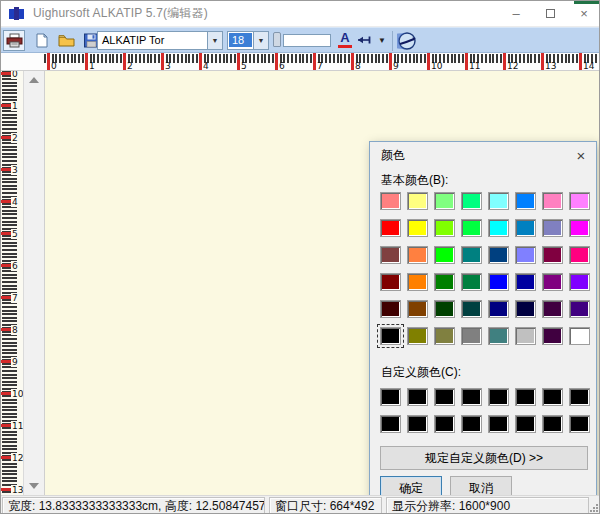  Describe the element at coordinates (277, 40) in the screenshot. I see `zoom-slider-thumb` at that location.